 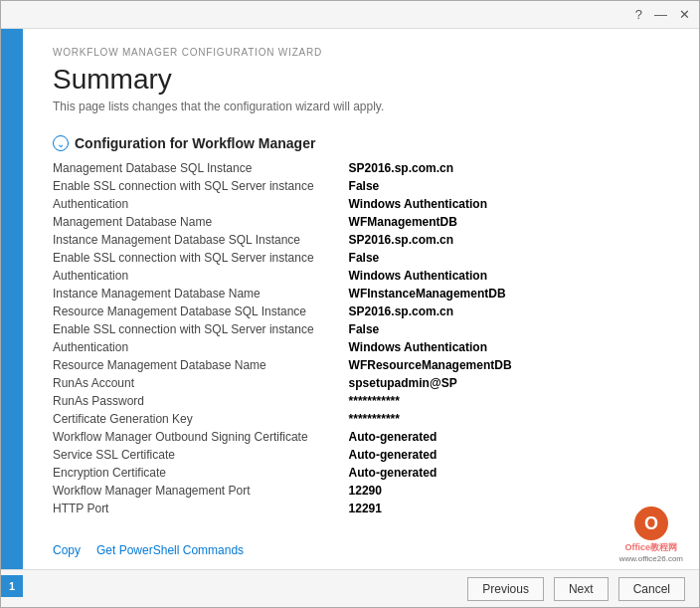 What do you see at coordinates (201, 222) in the screenshot?
I see `config-label: Management Database Name` at bounding box center [201, 222].